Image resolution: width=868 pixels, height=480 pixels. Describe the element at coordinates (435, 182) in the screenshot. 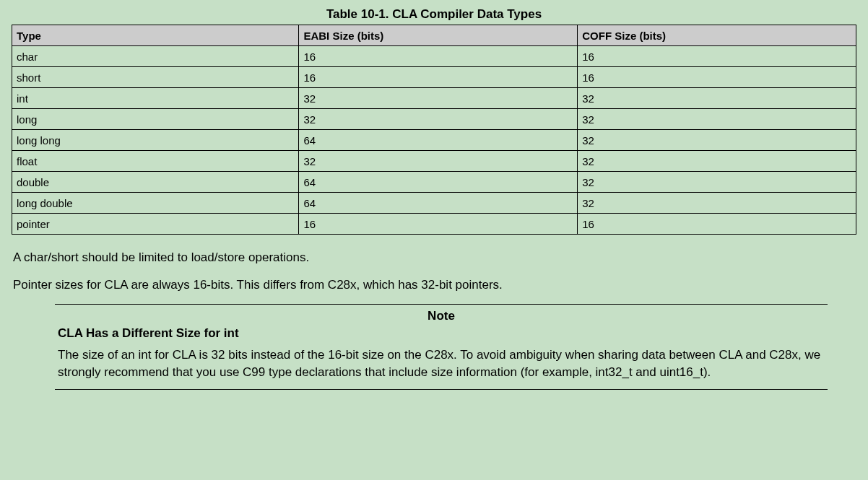

I see `table-row: double 64 32` at that location.